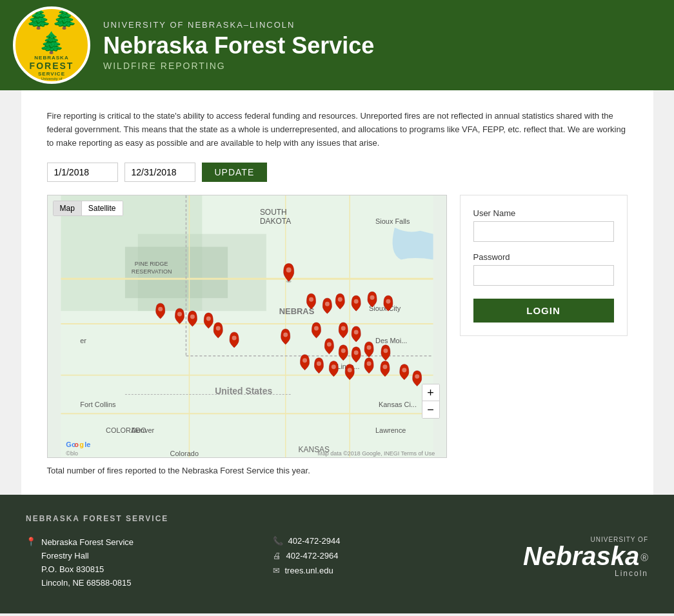  Describe the element at coordinates (277, 556) in the screenshot. I see `fax-icon: 🖨` at that location.